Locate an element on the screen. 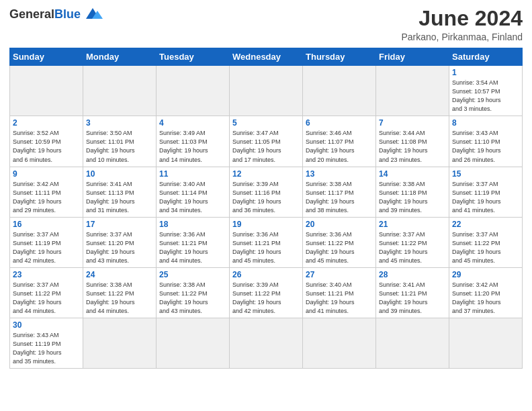 The image size is (532, 411). day-info-3: Sunrise: 3:50 AM Sunset: 11:01 PM Daylig… is located at coordinates (120, 146).